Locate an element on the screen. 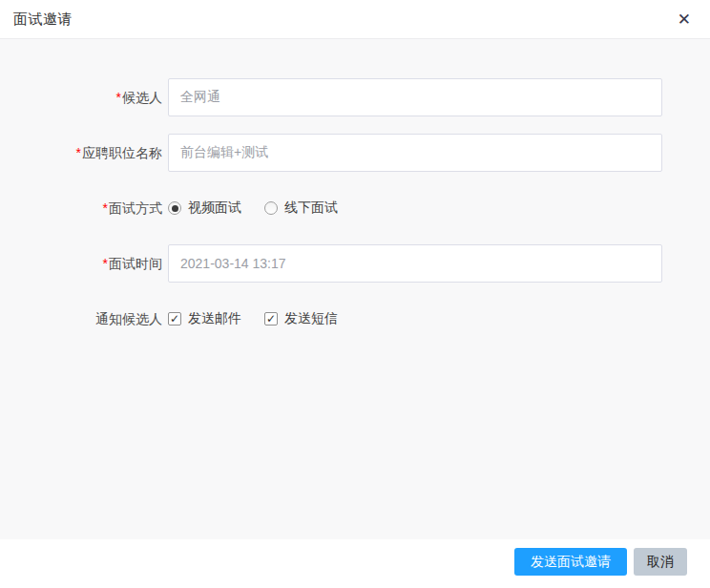  dialog-header: 面试邀请 ✕ is located at coordinates (355, 19).